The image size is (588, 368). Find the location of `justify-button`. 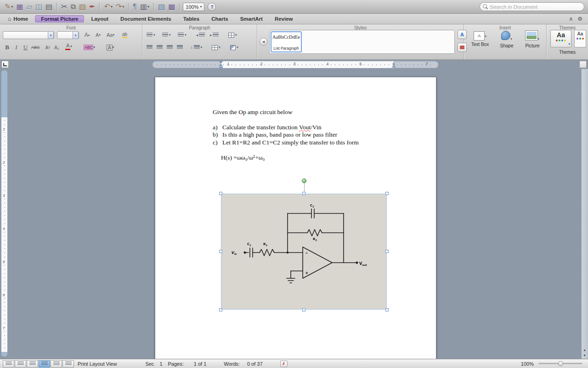

justify-button is located at coordinates (180, 47).